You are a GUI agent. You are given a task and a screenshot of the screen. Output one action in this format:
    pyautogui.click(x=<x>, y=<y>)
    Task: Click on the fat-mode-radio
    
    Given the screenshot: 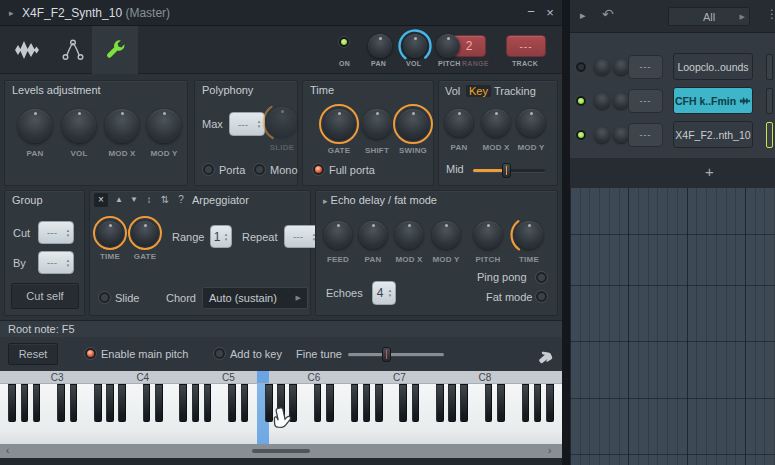 What is the action you would take?
    pyautogui.click(x=542, y=296)
    